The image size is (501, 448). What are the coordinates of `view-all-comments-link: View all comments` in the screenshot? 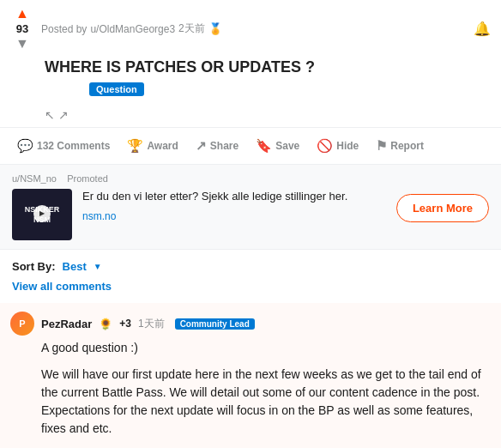 It's located at (250, 290).